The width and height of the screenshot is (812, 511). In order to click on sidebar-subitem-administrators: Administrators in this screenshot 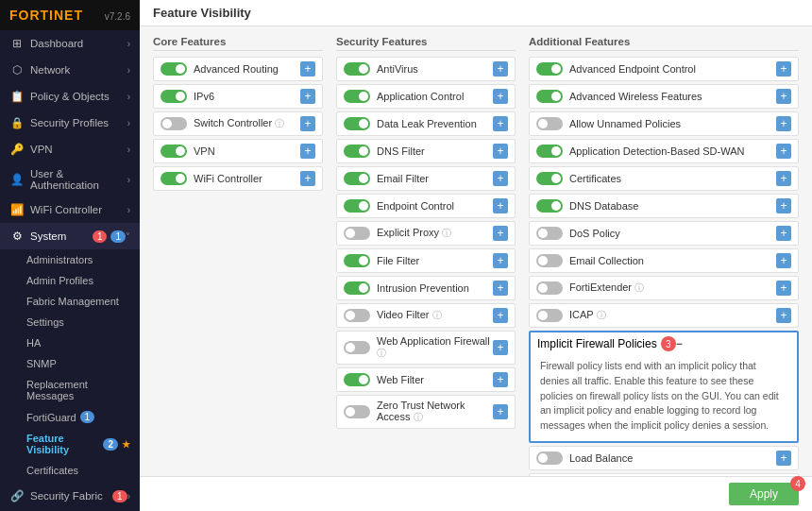, I will do `click(70, 260)`.